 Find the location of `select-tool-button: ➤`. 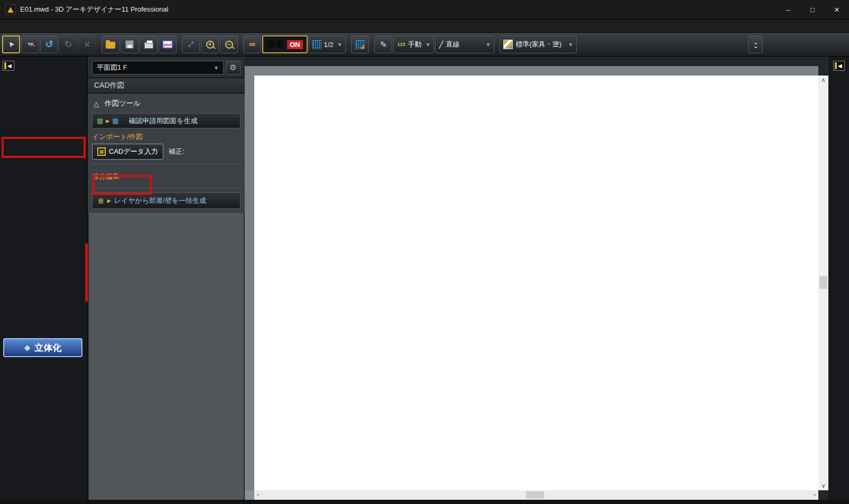

select-tool-button: ➤ is located at coordinates (11, 44).